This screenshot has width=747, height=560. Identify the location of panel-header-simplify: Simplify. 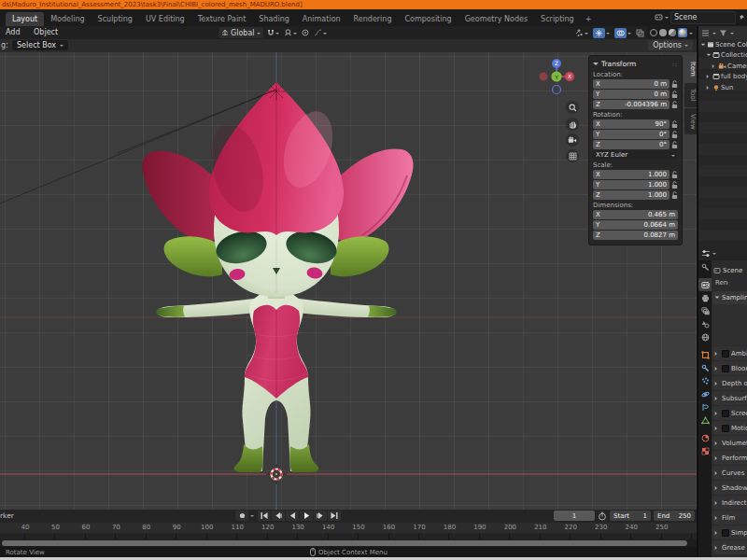
(730, 532).